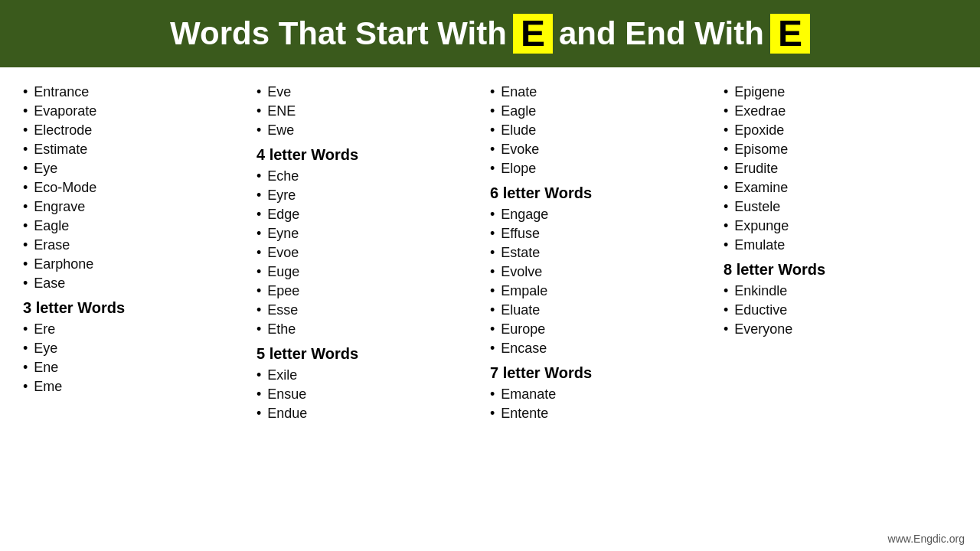 The height and width of the screenshot is (551, 980). What do you see at coordinates (139, 265) in the screenshot?
I see `list-item: Earphone` at bounding box center [139, 265].